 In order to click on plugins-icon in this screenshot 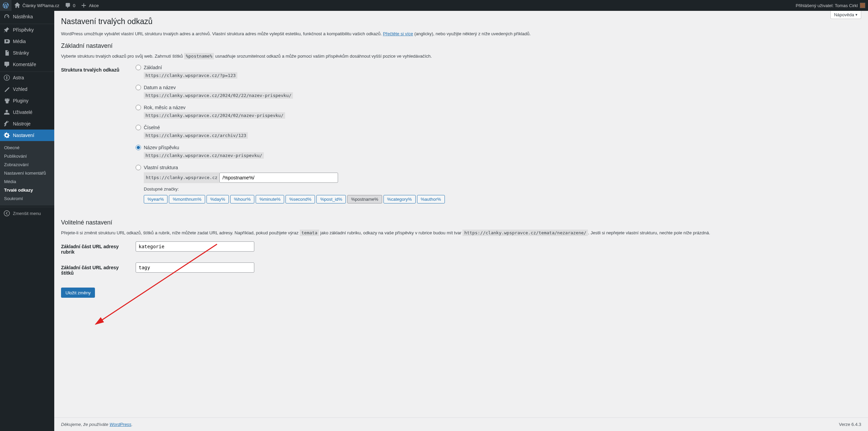, I will do `click(7, 101)`.